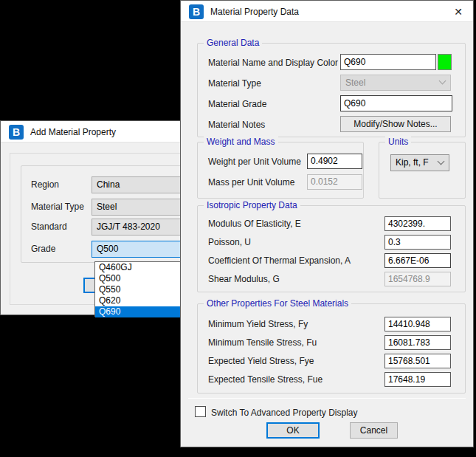 The image size is (476, 457). What do you see at coordinates (420, 162) in the screenshot?
I see `units-combobox: Kip, ft, F` at bounding box center [420, 162].